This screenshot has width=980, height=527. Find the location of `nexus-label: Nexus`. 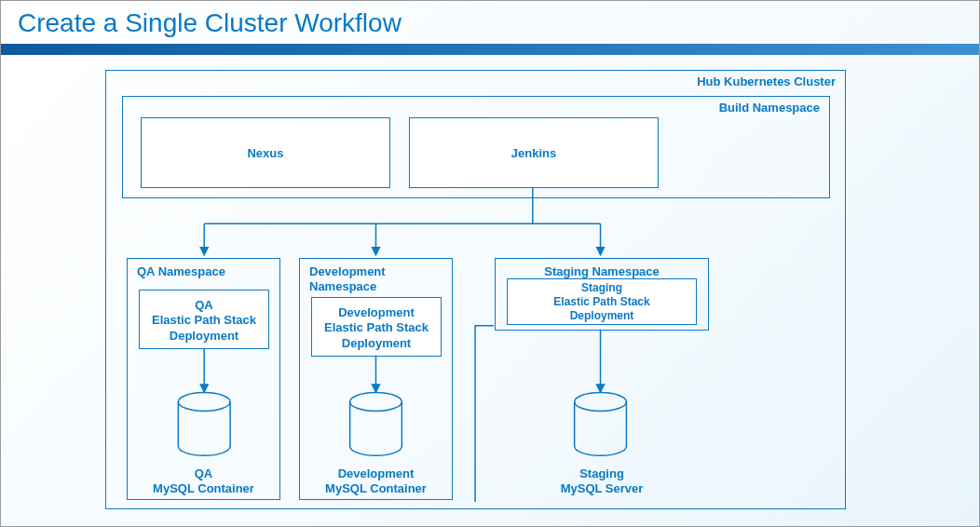

nexus-label: Nexus is located at coordinates (265, 154).